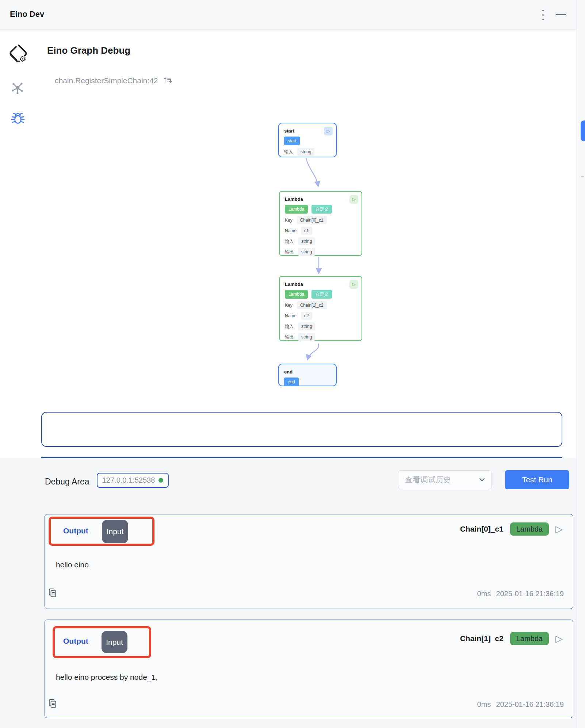  Describe the element at coordinates (445, 480) in the screenshot. I see `debug-history-select: 查看调试历史` at that location.